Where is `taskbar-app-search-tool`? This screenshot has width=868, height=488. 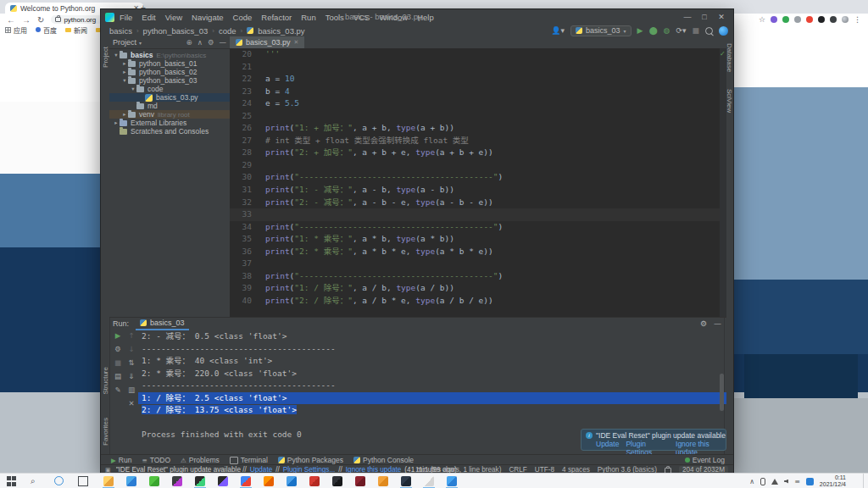 taskbar-app-search-tool is located at coordinates (383, 481).